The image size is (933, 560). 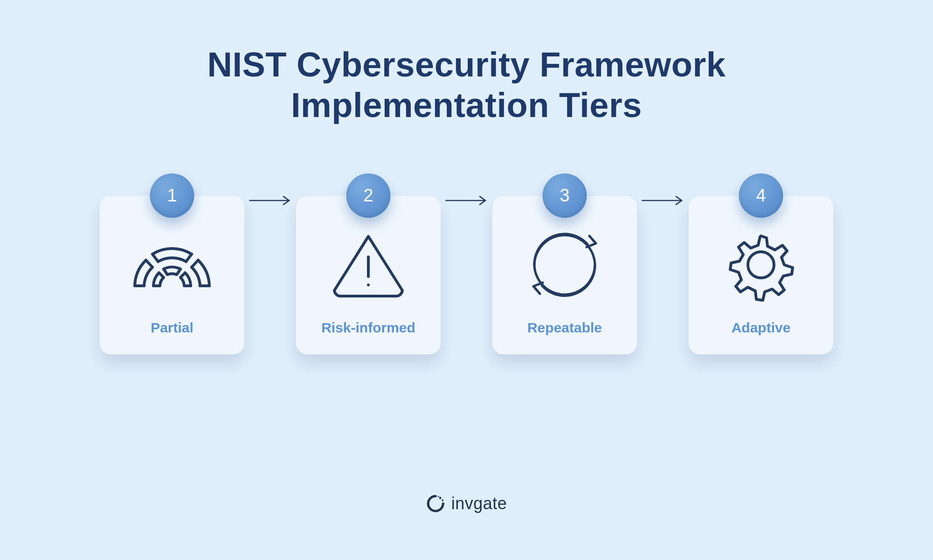 What do you see at coordinates (466, 85) in the screenshot?
I see `page-title: NIST Cybersecurity Framework Implementat…` at bounding box center [466, 85].